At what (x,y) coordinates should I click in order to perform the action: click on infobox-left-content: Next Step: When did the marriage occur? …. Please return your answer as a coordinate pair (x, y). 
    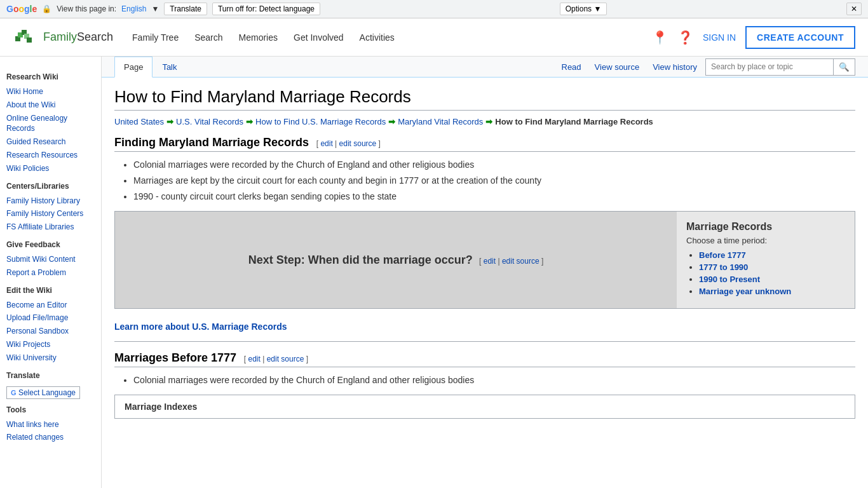
    Looking at the image, I should click on (397, 261).